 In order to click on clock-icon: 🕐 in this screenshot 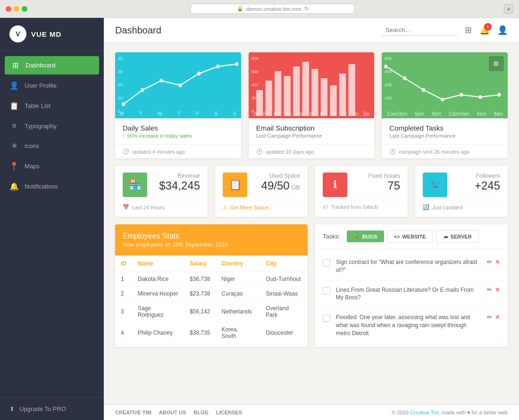, I will do `click(393, 152)`.